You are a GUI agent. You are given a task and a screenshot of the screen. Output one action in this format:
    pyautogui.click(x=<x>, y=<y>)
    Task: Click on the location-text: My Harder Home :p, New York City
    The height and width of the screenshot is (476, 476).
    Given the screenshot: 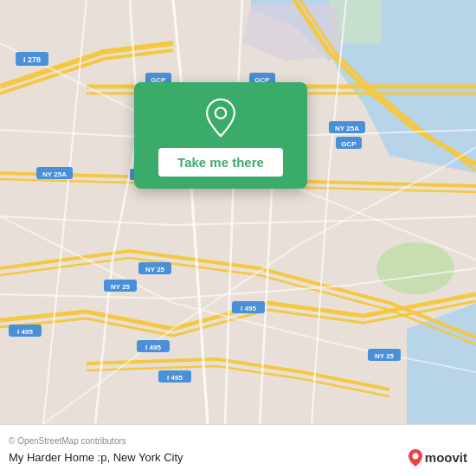 What is the action you would take?
    pyautogui.click(x=96, y=457)
    